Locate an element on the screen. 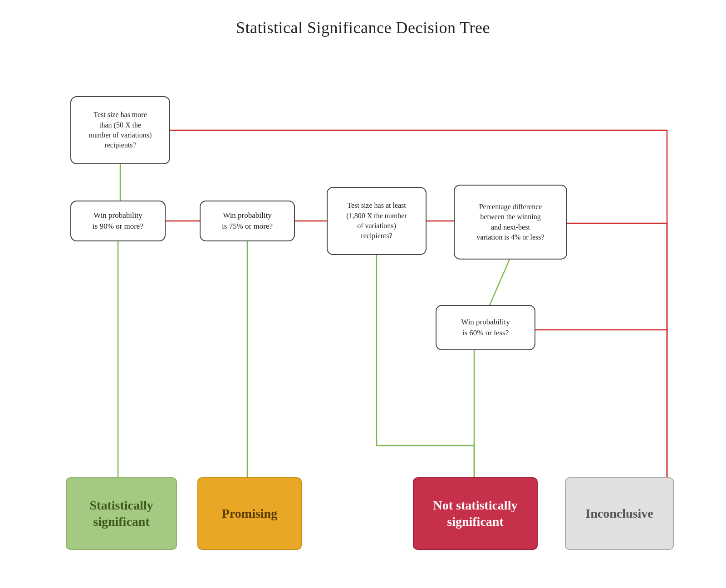 This screenshot has height=588, width=726. outcome-not-significant-label: Not statistically significant is located at coordinates (476, 514).